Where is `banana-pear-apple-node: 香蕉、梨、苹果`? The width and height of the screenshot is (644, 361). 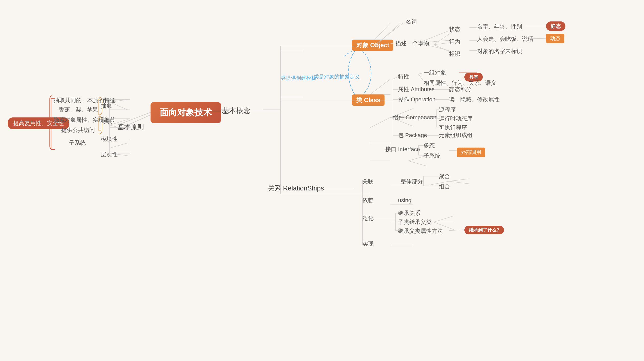
banana-pear-apple-node: 香蕉、梨、苹果 is located at coordinates (78, 110).